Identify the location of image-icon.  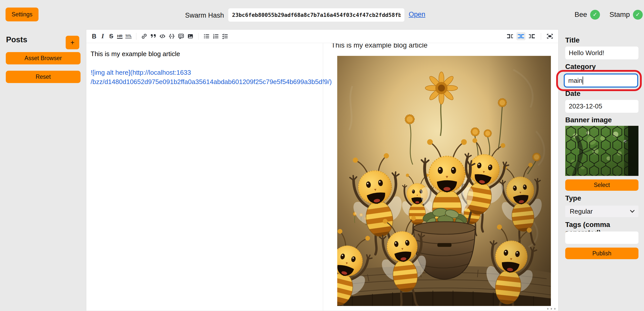
(190, 36).